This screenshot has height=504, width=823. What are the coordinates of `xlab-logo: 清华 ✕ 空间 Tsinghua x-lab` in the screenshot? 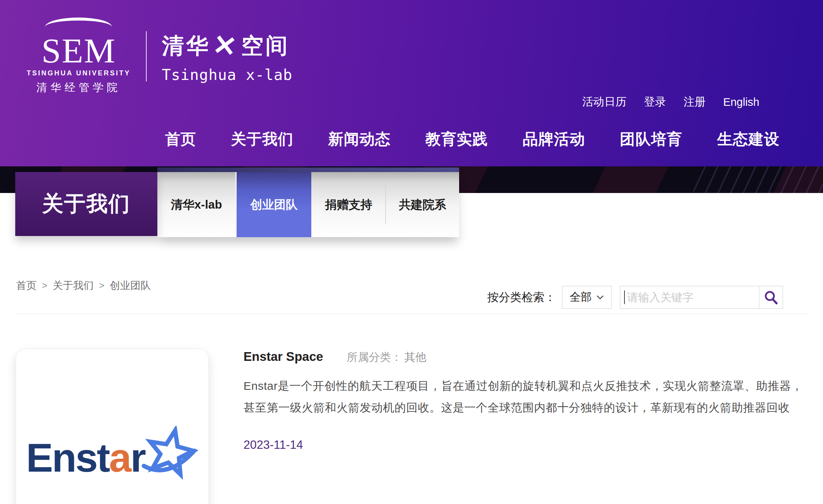 It's located at (227, 56).